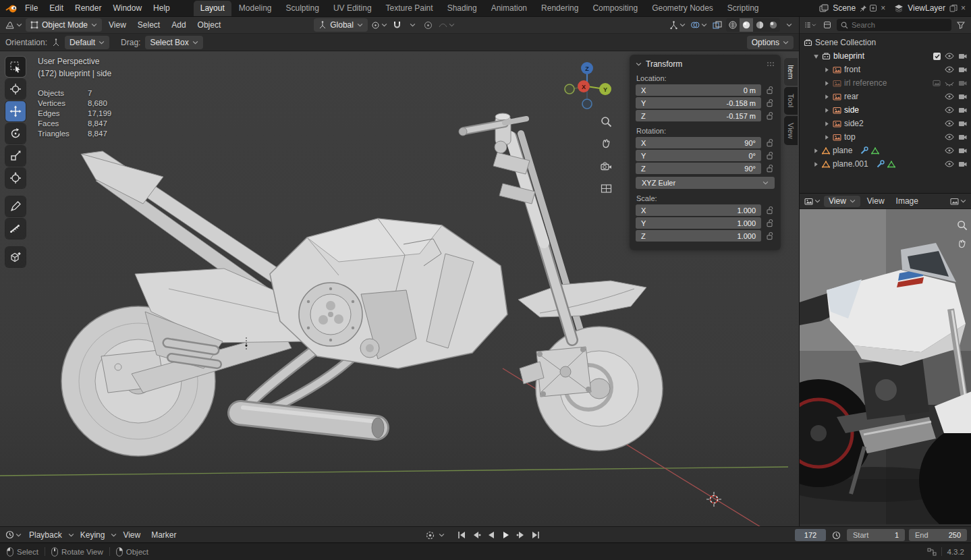 The height and width of the screenshot is (560, 971). I want to click on pivot-point-button, so click(379, 25).